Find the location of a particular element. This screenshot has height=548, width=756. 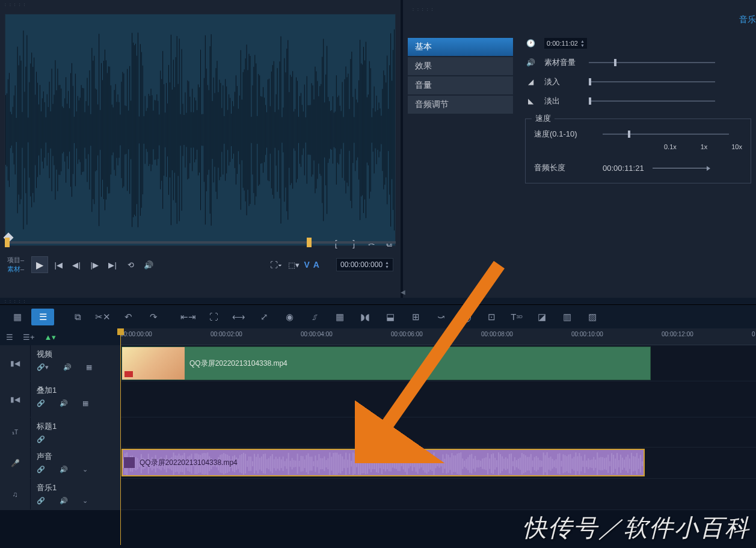

v-toggle: V is located at coordinates (307, 265).